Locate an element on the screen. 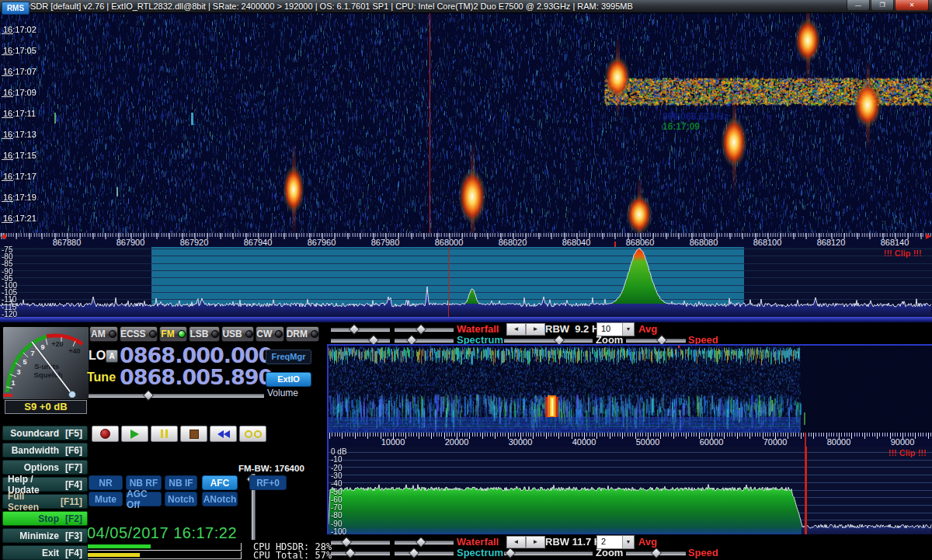 This screenshot has height=560, width=932. maximize-window-icon: ❐ is located at coordinates (882, 5).